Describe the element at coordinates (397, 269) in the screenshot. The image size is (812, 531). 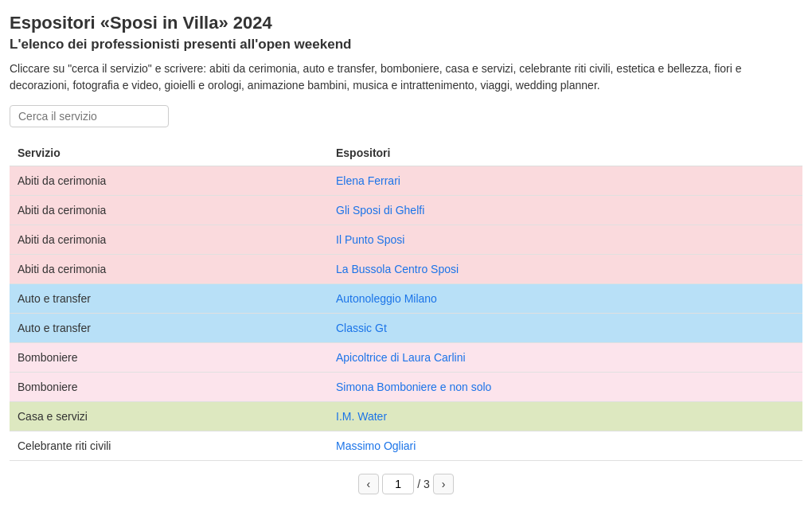
I see `exhibitor-link: La Bussola Centro Sposi` at that location.